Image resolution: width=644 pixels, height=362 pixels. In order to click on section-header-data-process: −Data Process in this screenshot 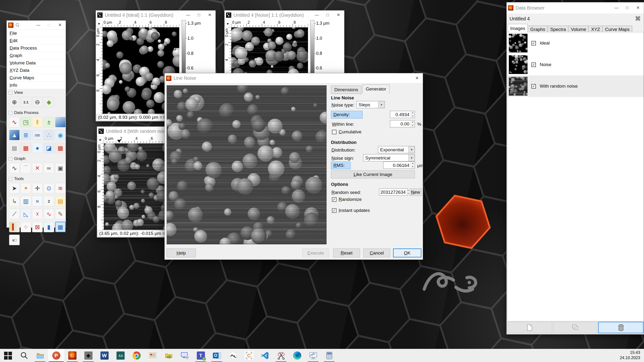, I will do `click(36, 113)`.